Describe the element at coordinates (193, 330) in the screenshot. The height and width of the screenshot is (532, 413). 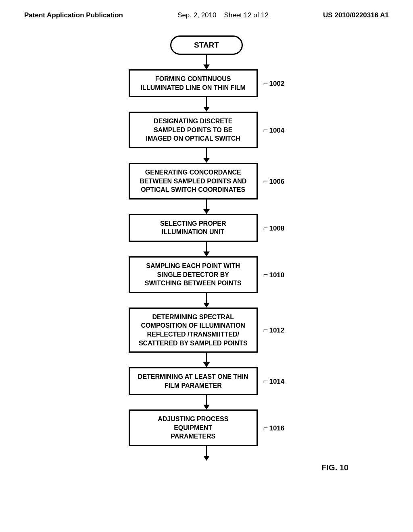
I see `process-box-1012: DETERMINING SPECTRALCOMPOSITION OF ILLUM…` at that location.